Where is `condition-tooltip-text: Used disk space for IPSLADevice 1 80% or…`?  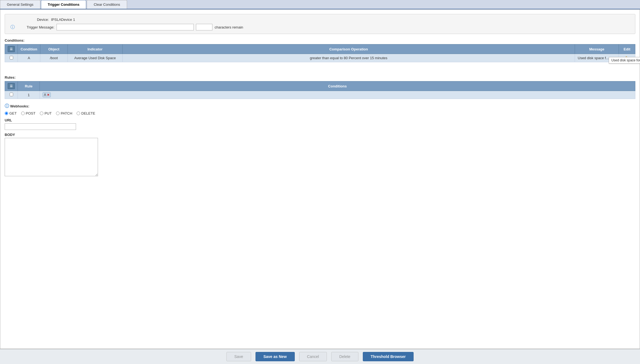
condition-tooltip-text: Used disk space for IPSLADevice 1 80% or… is located at coordinates (626, 60).